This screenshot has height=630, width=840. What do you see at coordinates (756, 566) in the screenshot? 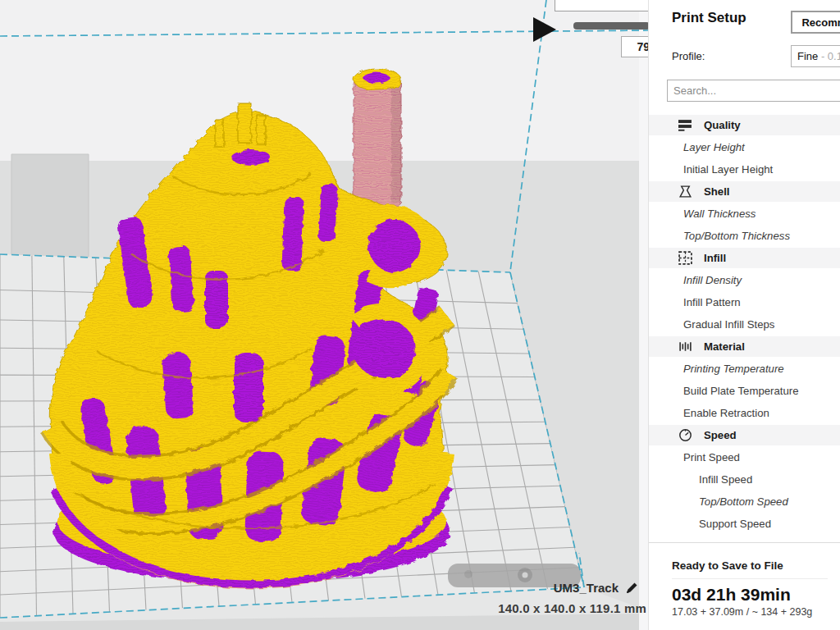
I see `status-ready-text: Ready to Save to File` at bounding box center [756, 566].